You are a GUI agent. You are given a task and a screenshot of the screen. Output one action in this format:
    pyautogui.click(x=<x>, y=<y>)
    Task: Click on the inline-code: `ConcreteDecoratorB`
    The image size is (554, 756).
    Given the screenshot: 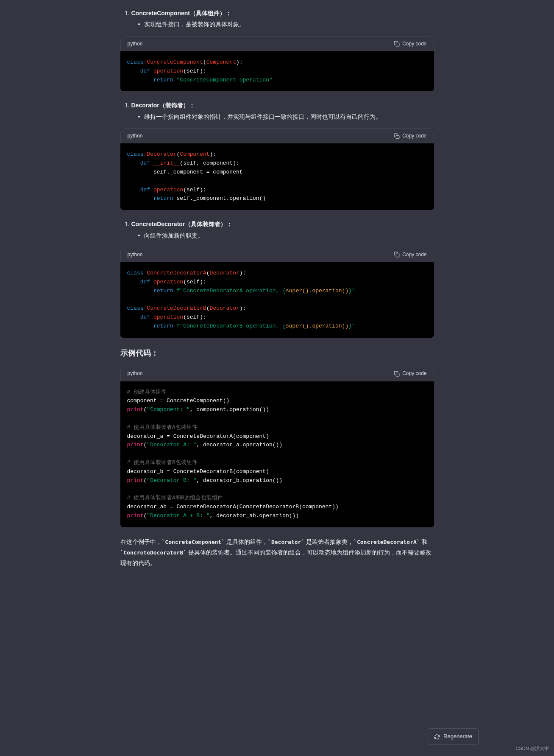 What is the action you would take?
    pyautogui.click(x=153, y=552)
    